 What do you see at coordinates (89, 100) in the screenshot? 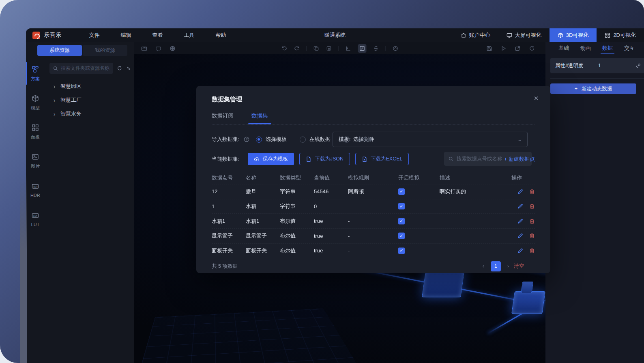
I see `tree-item-smart-factory: ›智慧工厂` at bounding box center [89, 100].